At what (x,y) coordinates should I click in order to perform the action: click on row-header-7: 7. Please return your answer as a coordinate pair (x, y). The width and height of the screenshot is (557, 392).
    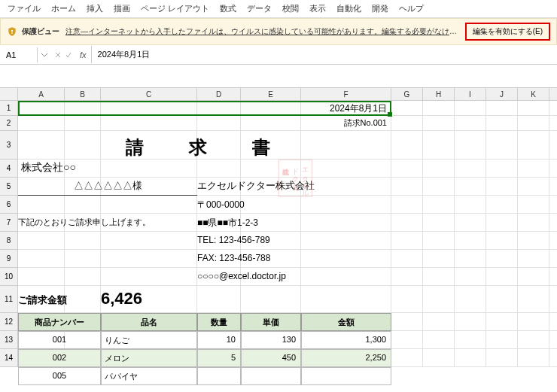
    Looking at the image, I should click on (9, 223).